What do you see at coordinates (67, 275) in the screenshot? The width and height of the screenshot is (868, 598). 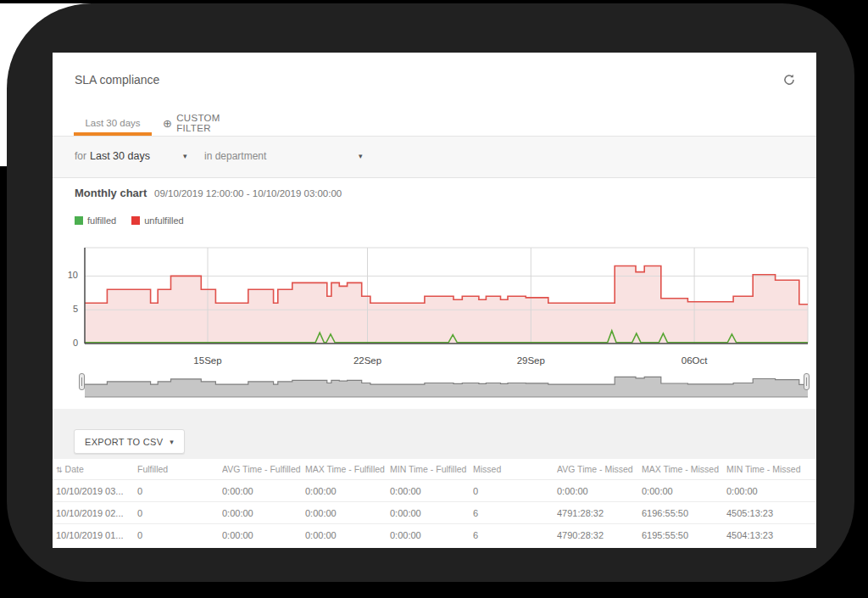 I see `y-tick-label: 10` at bounding box center [67, 275].